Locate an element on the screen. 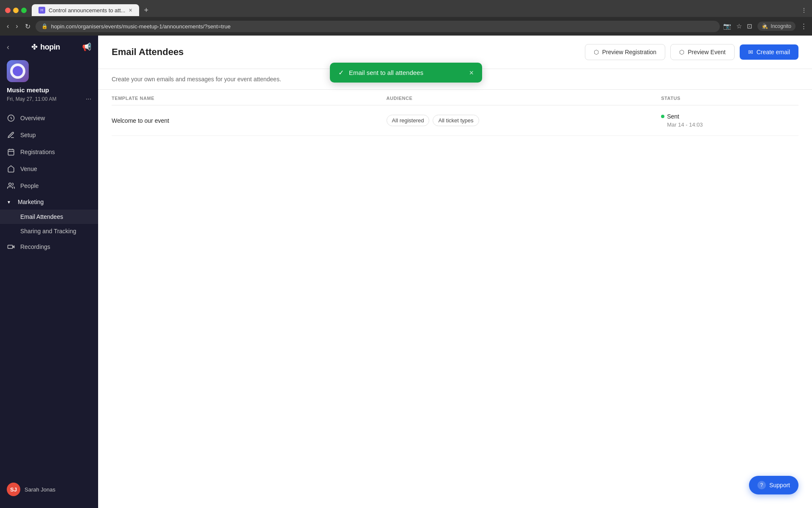  avatar-image is located at coordinates (18, 71).